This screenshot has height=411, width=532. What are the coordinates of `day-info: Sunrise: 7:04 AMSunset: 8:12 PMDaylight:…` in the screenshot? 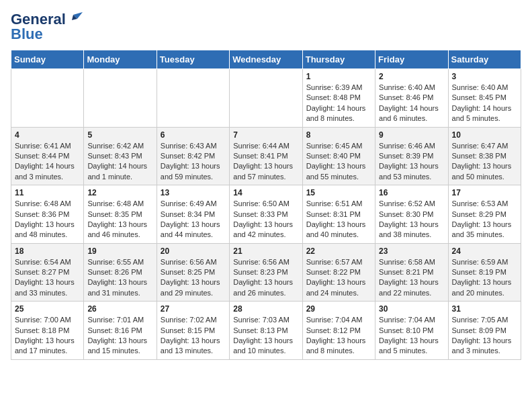 It's located at (339, 336).